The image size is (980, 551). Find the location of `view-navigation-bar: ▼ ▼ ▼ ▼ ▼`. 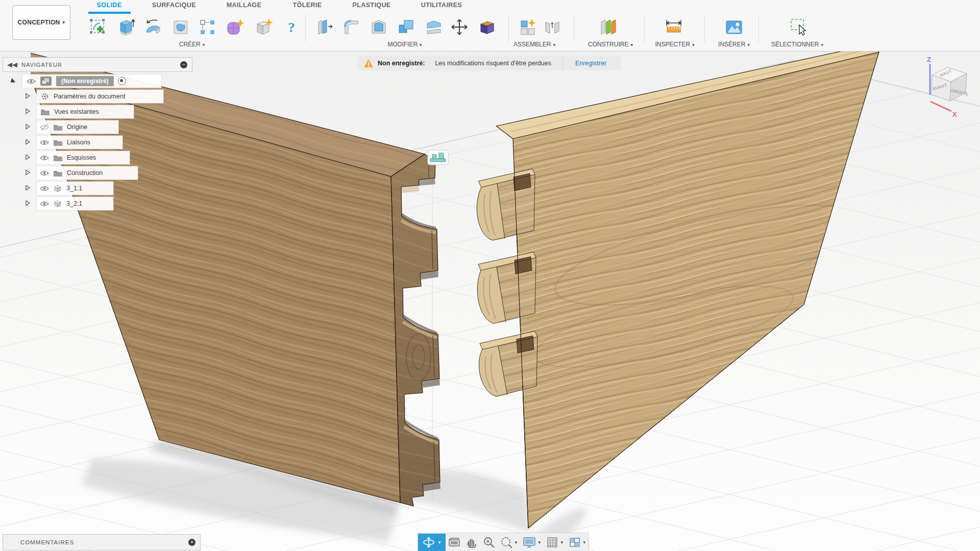

view-navigation-bar: ▼ ▼ ▼ ▼ ▼ is located at coordinates (503, 542).